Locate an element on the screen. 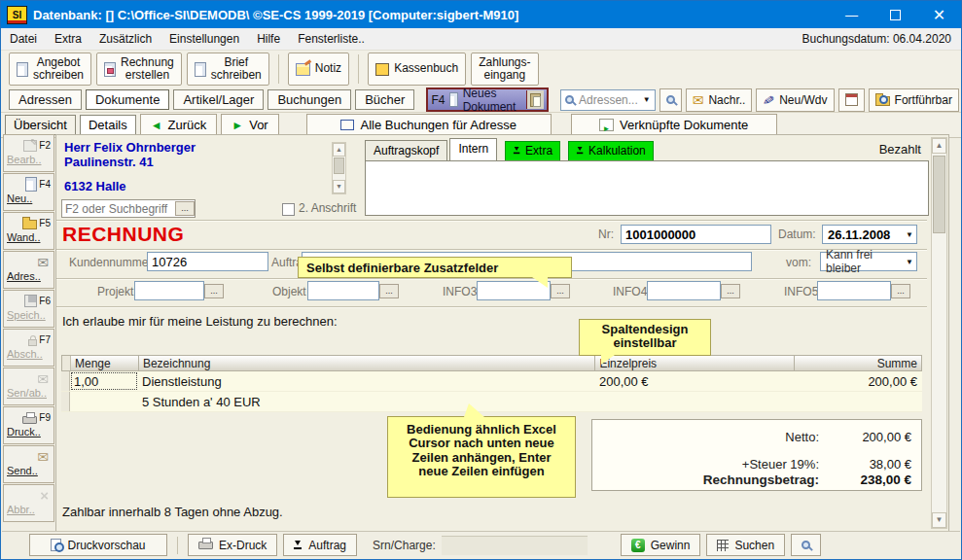 The height and width of the screenshot is (560, 962). invoice-date-select: 26.11.2008 is located at coordinates (870, 234).